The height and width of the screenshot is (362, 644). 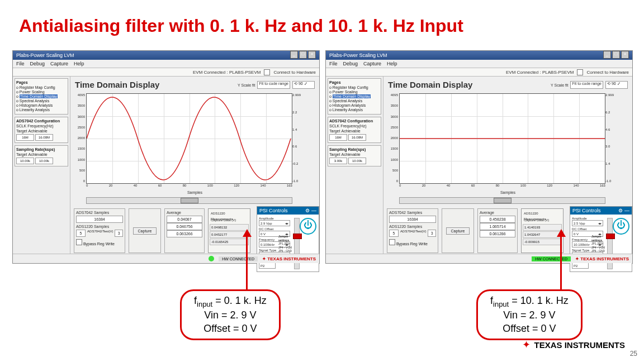 I want to click on page-item: o Register Map Config, so click(x=41, y=87).